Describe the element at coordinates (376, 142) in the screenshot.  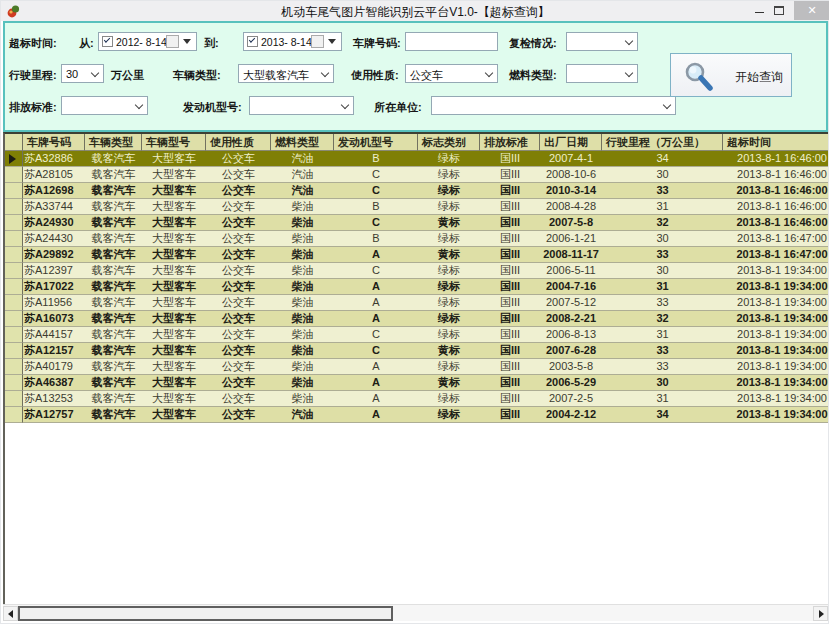
I see `col-header: 发动机型号` at that location.